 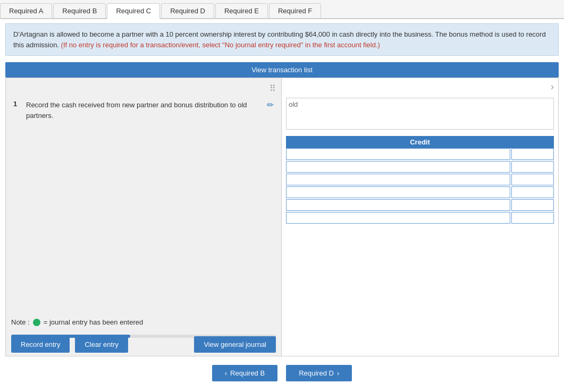 I want to click on prev-arrow-icon: ‹, so click(x=226, y=373).